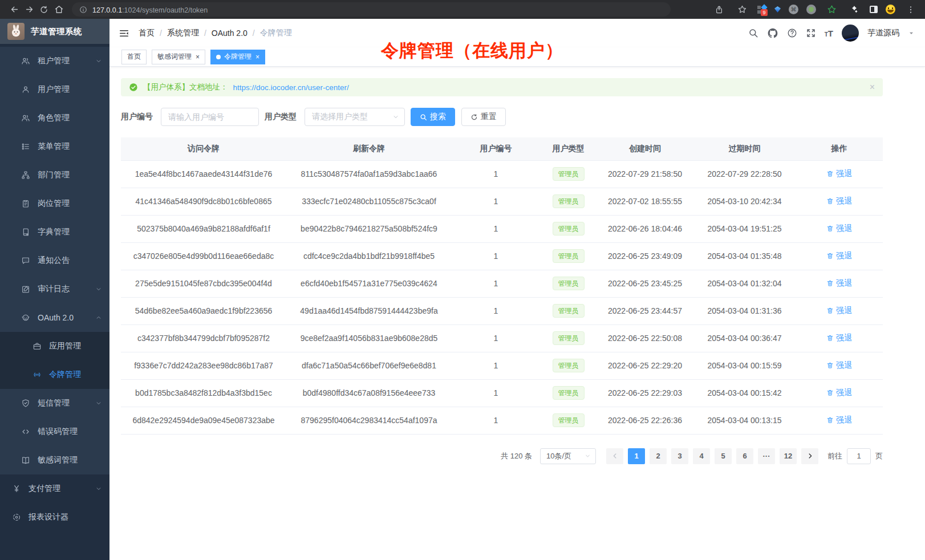  I want to click on share-icon, so click(719, 10).